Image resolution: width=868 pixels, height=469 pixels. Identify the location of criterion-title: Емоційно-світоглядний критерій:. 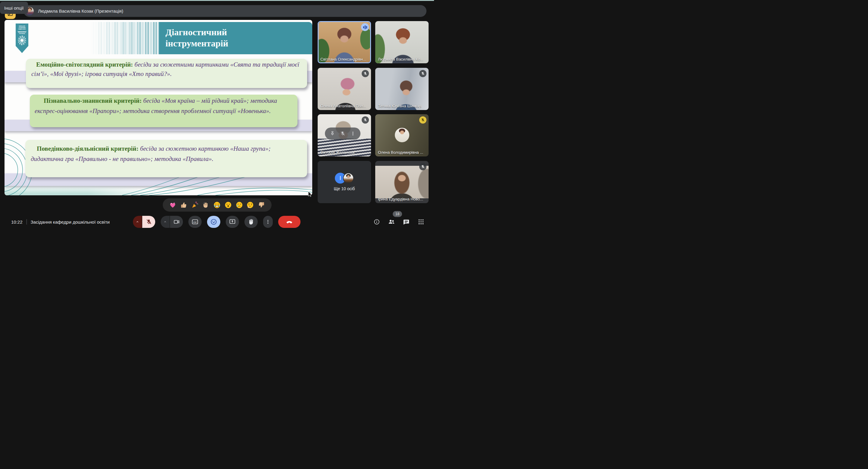
(84, 65).